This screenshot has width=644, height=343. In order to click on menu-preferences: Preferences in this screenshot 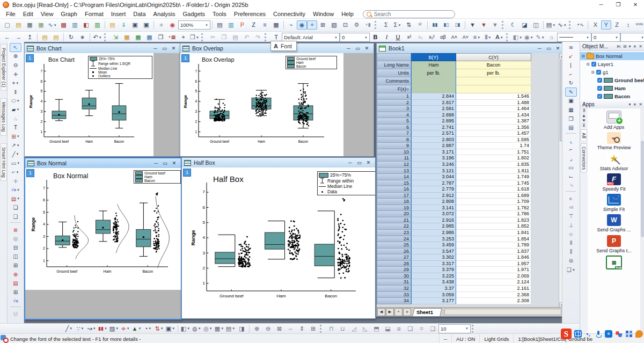, I will do `click(250, 14)`.